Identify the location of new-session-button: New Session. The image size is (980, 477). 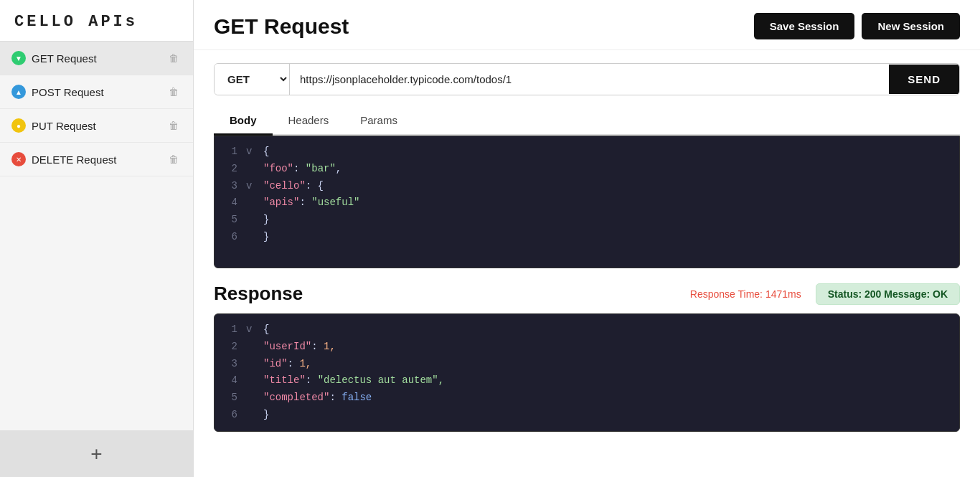
(911, 26).